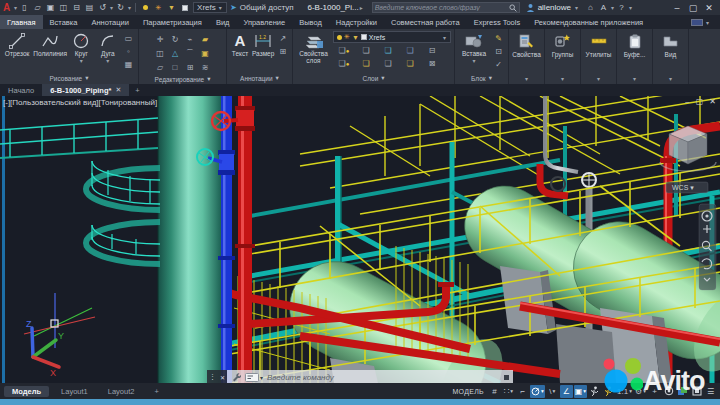 This screenshot has height=405, width=720. I want to click on rotate-tool-icon: ↻, so click(176, 39).